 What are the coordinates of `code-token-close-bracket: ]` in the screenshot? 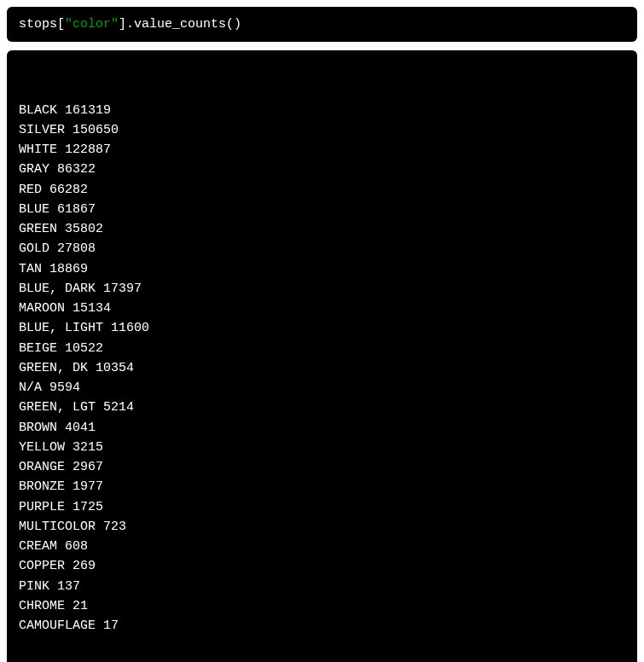 It's located at (123, 24).